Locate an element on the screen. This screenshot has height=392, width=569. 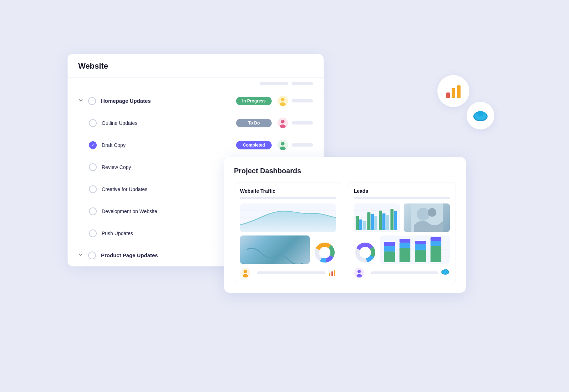
task-card-header: Website is located at coordinates (196, 65).